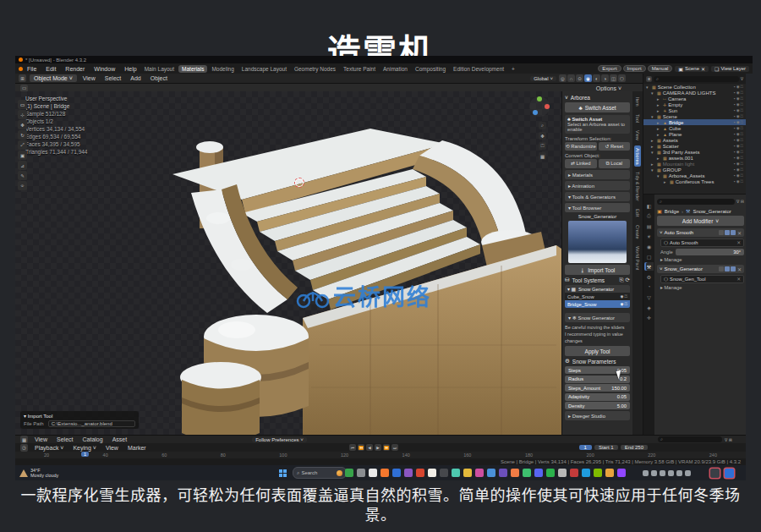 This screenshot has width=761, height=532. I want to click on properties-tab-icon: ▤, so click(649, 226).